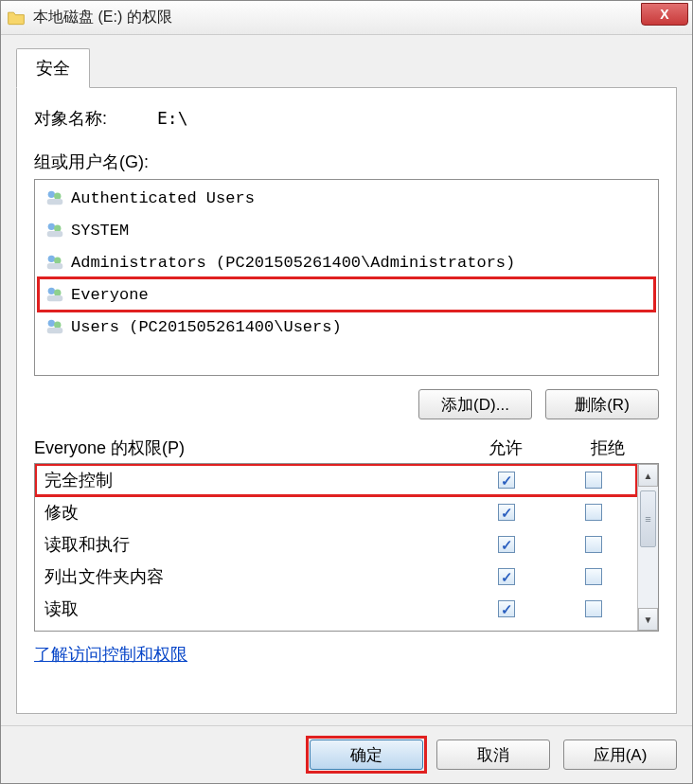  I want to click on ok-button: 确定, so click(366, 755).